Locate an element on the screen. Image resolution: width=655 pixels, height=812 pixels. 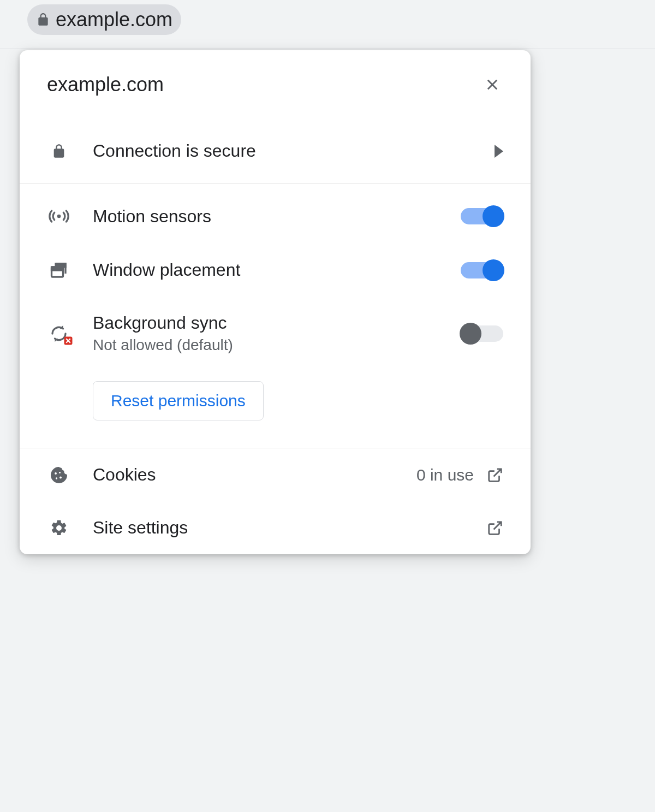
chevron-right-icon is located at coordinates (499, 151).